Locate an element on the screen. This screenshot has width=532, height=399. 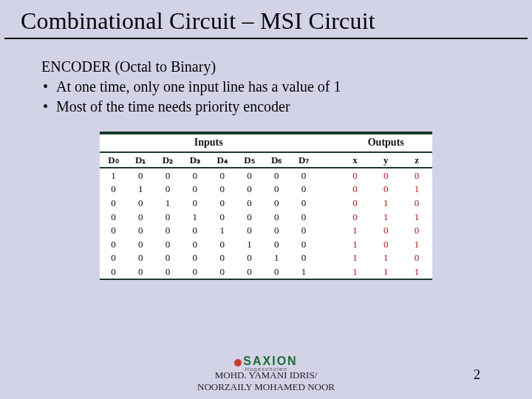
table-col: D₁ is located at coordinates (140, 160).